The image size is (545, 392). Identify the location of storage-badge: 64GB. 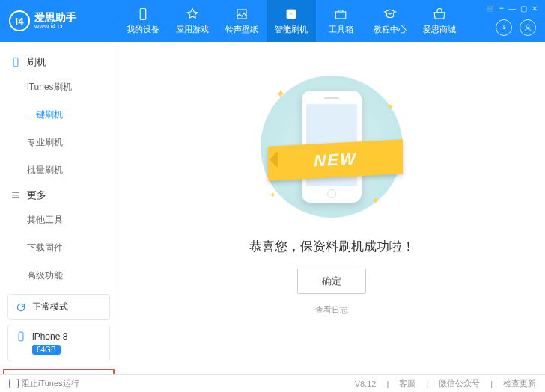
(46, 350).